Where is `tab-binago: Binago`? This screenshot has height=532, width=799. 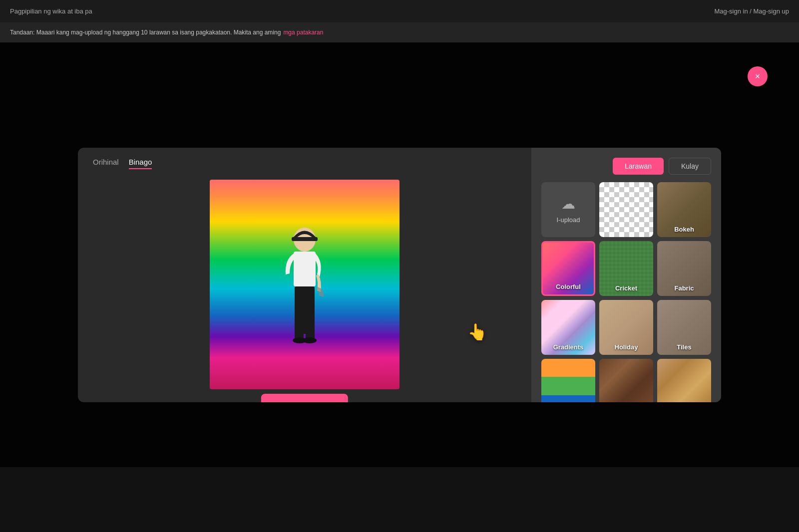 tab-binago: Binago is located at coordinates (141, 164).